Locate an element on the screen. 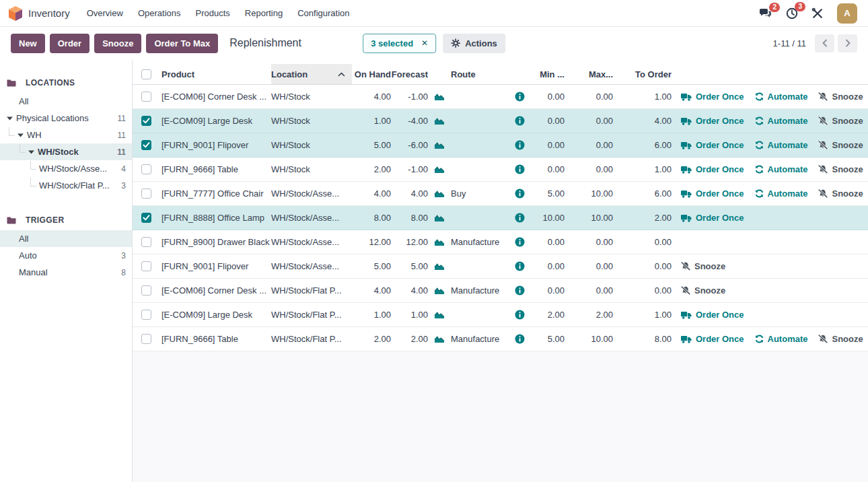 This screenshot has width=868, height=482. sidebar-item-wh-stock-flat-p: WH/Stock/Flat P...3 is located at coordinates (66, 186).